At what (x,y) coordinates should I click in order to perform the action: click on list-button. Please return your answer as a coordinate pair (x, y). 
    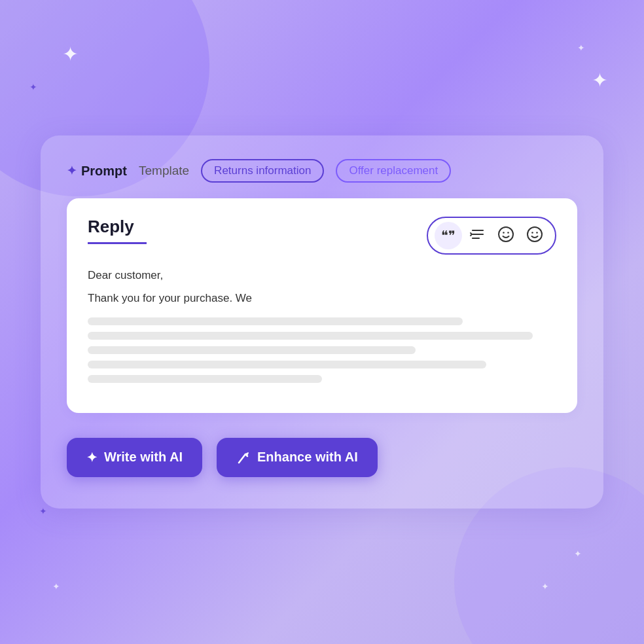
    Looking at the image, I should click on (477, 236).